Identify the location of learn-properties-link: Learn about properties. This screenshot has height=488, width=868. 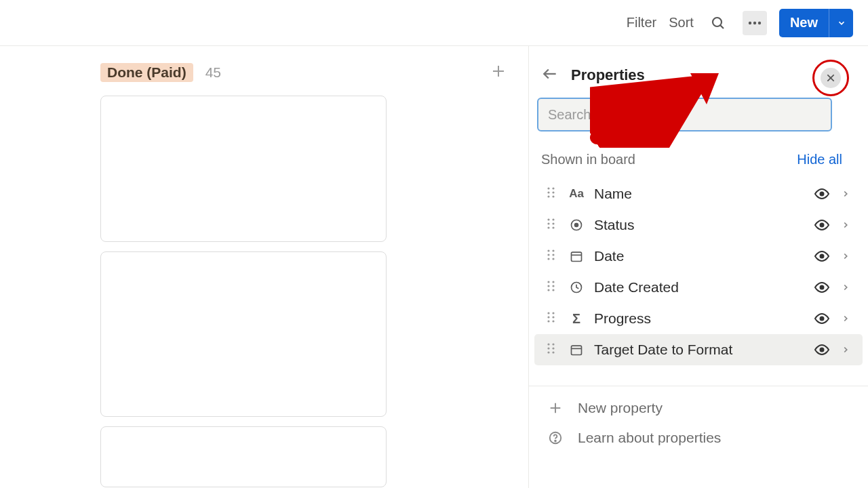
(698, 438).